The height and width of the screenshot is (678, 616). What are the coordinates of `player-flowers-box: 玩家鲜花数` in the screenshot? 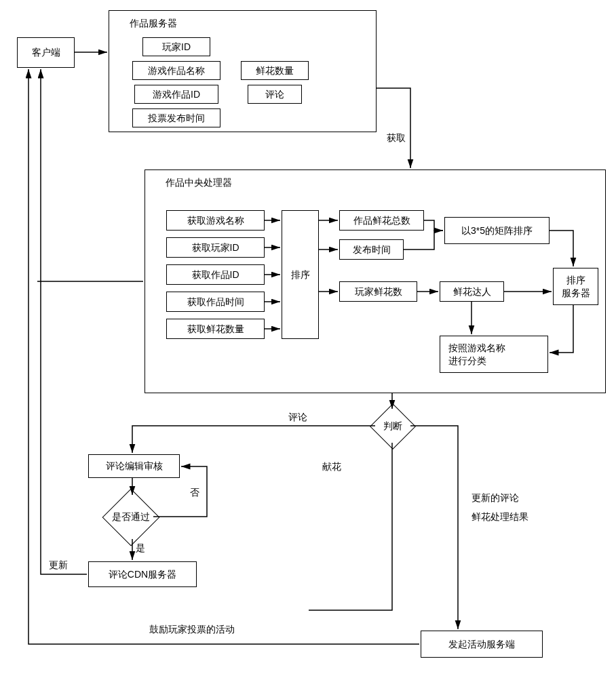 It's located at (379, 292).